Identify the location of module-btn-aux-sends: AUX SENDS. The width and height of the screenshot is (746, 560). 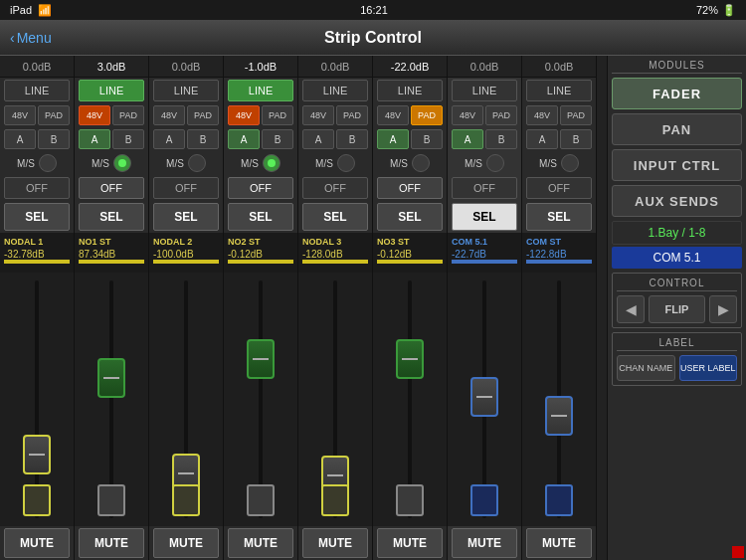
(676, 201).